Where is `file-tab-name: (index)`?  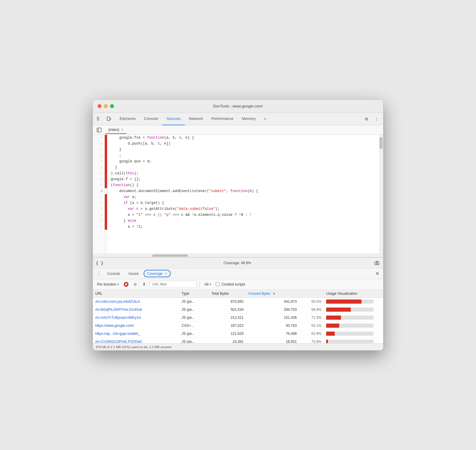
file-tab-name: (index) is located at coordinates (114, 130).